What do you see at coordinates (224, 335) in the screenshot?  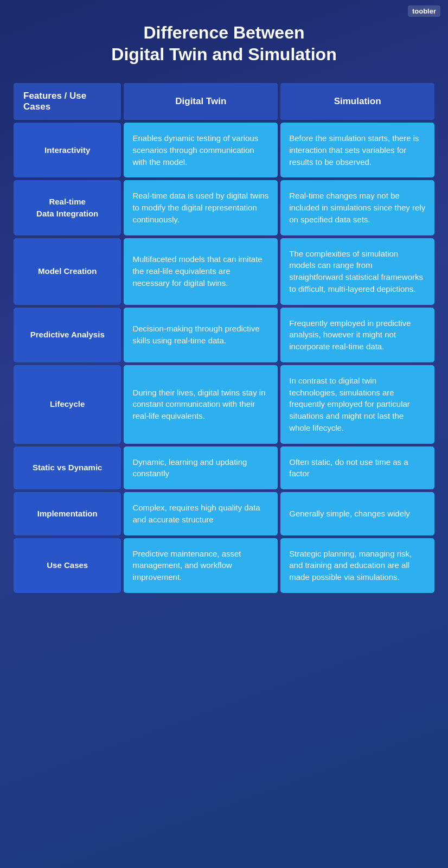 I see `table-row: Predictive AnalysisDecision-making throu…` at bounding box center [224, 335].